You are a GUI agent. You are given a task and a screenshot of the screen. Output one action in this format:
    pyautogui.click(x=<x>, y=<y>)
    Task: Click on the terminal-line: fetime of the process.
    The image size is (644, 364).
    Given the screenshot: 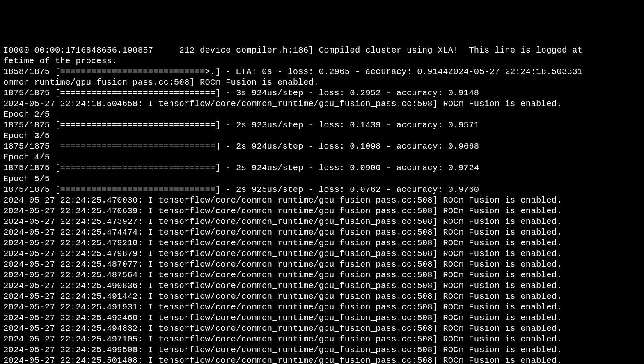 What is the action you would take?
    pyautogui.click(x=322, y=61)
    